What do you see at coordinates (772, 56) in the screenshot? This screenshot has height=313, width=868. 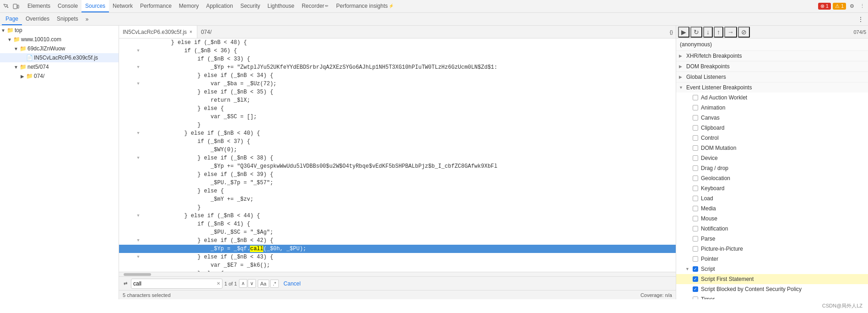 I see `xhr-section-header: ▶ XHR/fetch Breakpoints` at bounding box center [772, 56].